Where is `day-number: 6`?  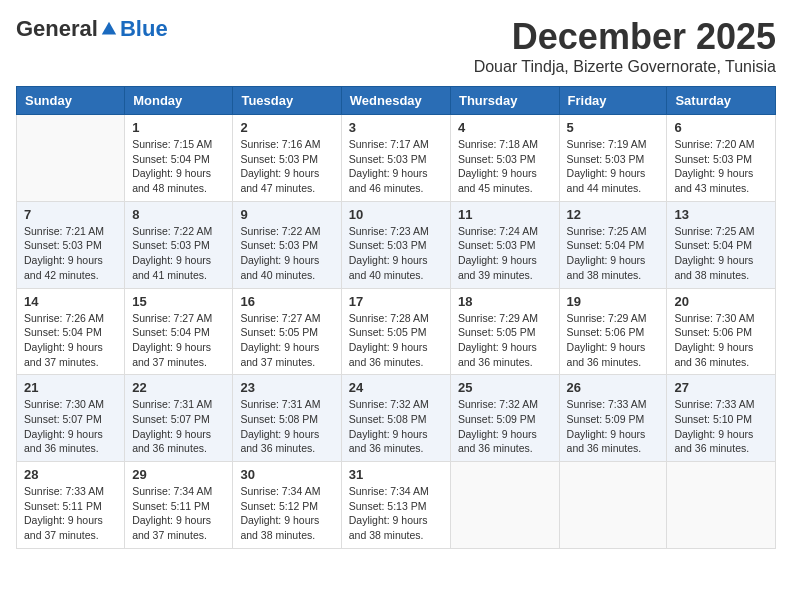 day-number: 6 is located at coordinates (721, 128).